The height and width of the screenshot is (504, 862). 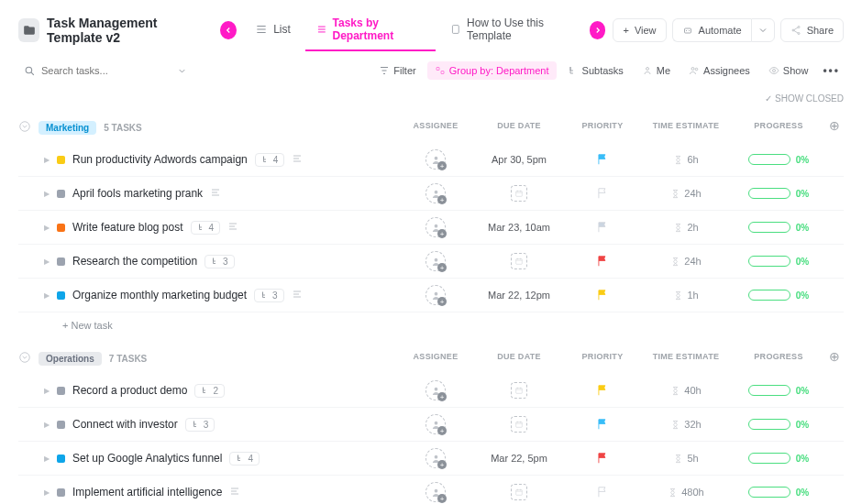 What do you see at coordinates (431, 194) in the screenshot?
I see `task-row: ▶ April fools marketing prank 24h 0%` at bounding box center [431, 194].